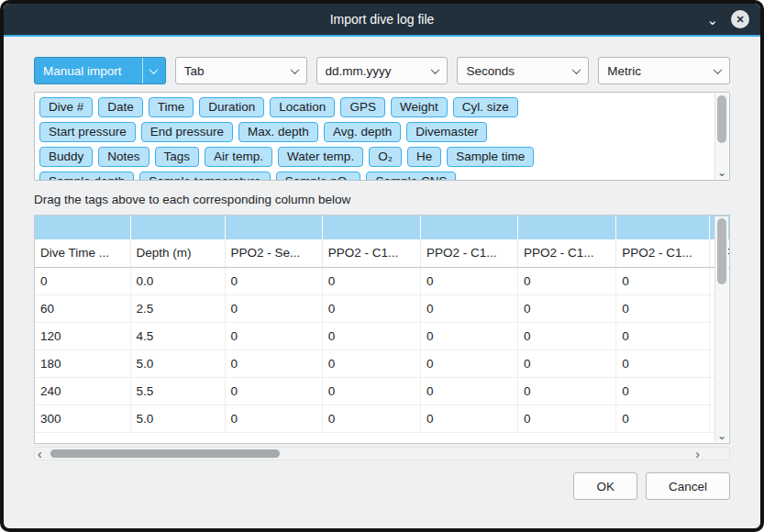 This screenshot has width=764, height=532. I want to click on table-row: 602.5000000, so click(382, 308).